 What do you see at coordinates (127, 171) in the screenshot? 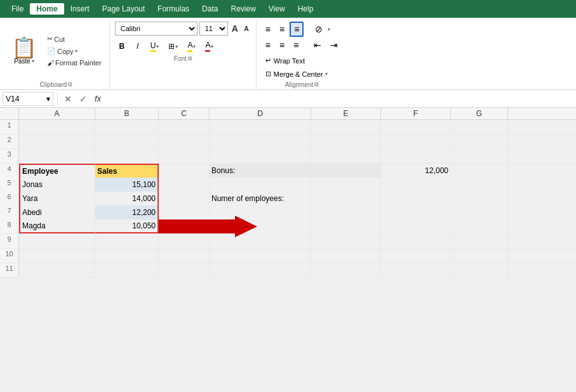
I see `cell-b4: Sales` at bounding box center [127, 171].